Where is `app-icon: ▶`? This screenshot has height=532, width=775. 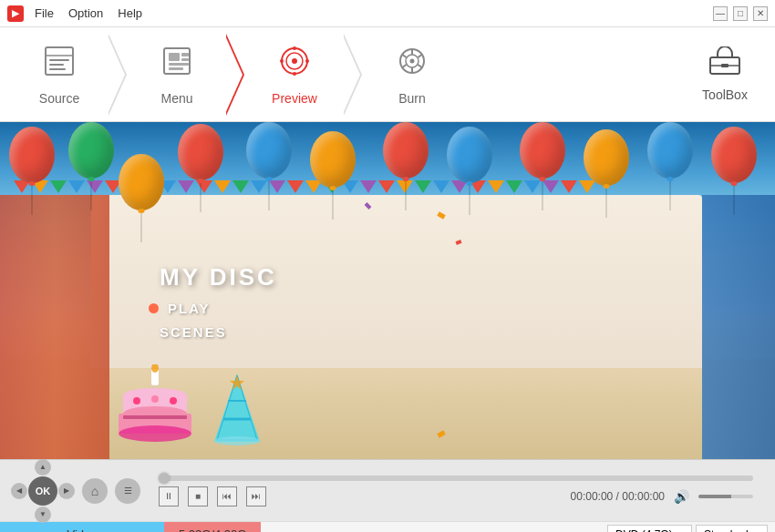 app-icon: ▶ is located at coordinates (16, 14).